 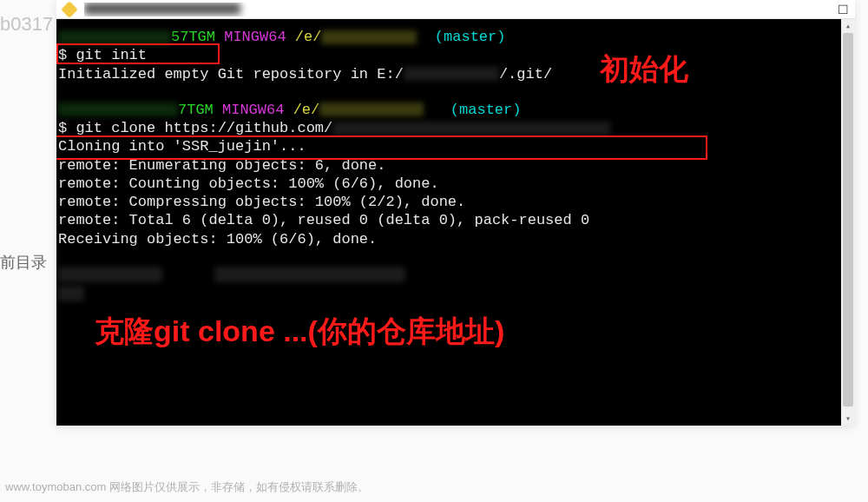 I want to click on maximize-button: ☐, so click(x=843, y=10).